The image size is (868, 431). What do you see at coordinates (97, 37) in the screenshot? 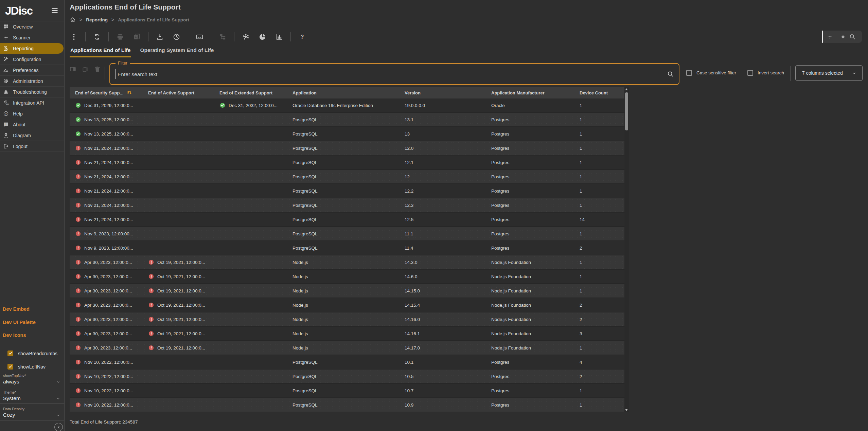
I see `refresh-button` at bounding box center [97, 37].